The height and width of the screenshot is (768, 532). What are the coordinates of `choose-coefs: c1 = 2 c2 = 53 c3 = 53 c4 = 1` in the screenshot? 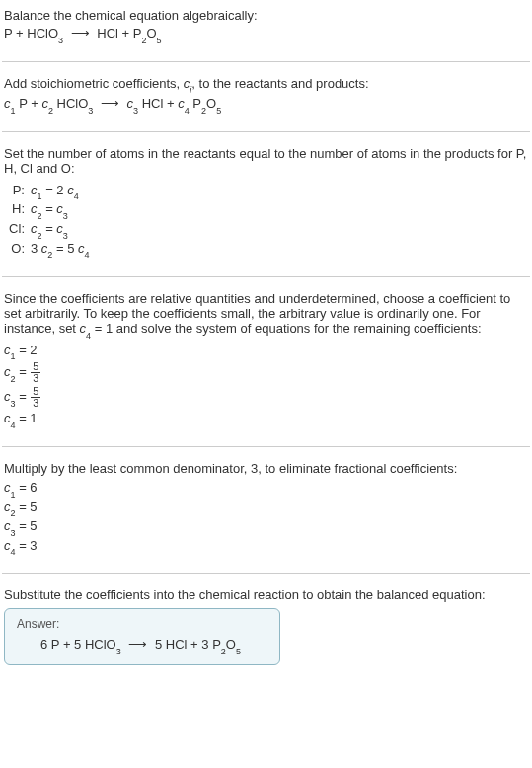 It's located at (266, 385).